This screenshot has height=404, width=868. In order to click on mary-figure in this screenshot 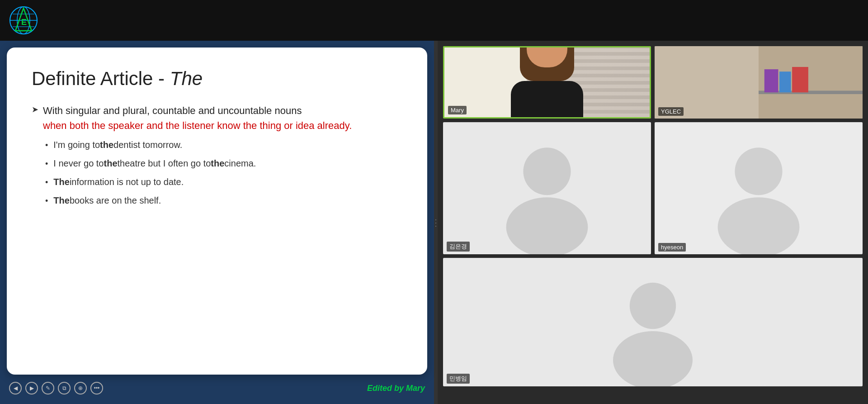, I will do `click(547, 82)`.